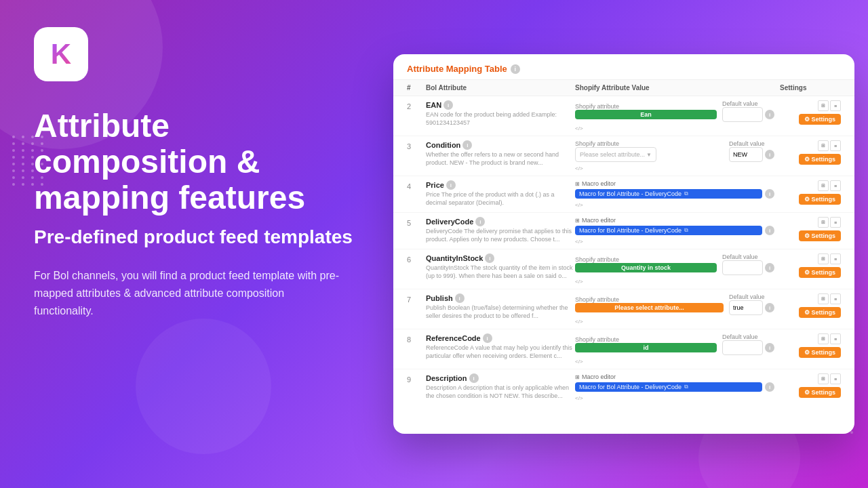 The width and height of the screenshot is (868, 488). Describe the element at coordinates (416, 145) in the screenshot. I see `row-num: 3` at that location.